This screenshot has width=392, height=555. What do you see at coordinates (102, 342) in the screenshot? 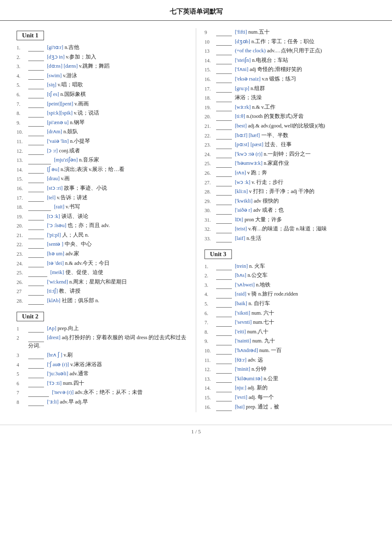
I see `word-item: 2 [drest] adj.打扮好的；穿着衣服的 动词 dress 的过去式和过…` at bounding box center [102, 342].